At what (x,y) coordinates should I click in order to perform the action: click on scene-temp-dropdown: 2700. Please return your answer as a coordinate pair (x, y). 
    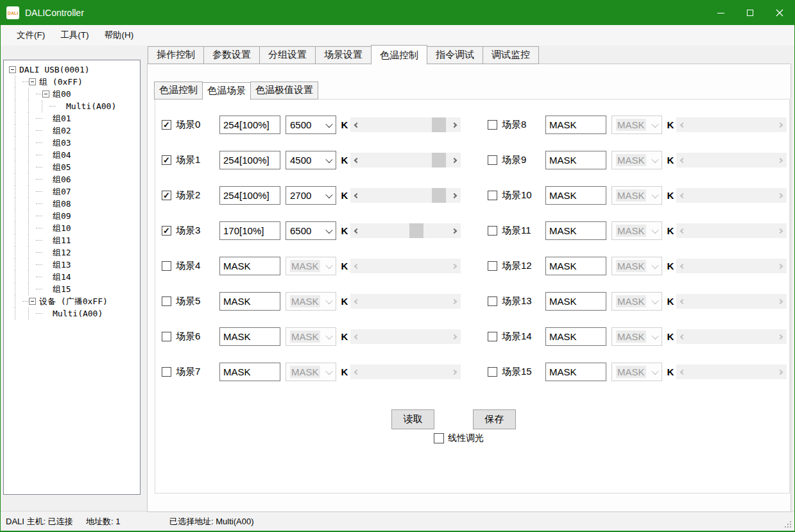
    Looking at the image, I should click on (311, 195).